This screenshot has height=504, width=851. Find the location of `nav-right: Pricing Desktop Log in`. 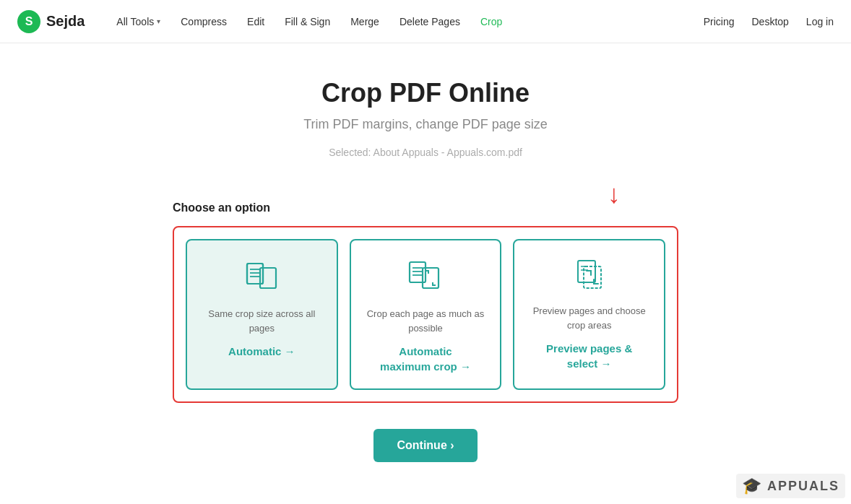

nav-right: Pricing Desktop Log in is located at coordinates (769, 22).